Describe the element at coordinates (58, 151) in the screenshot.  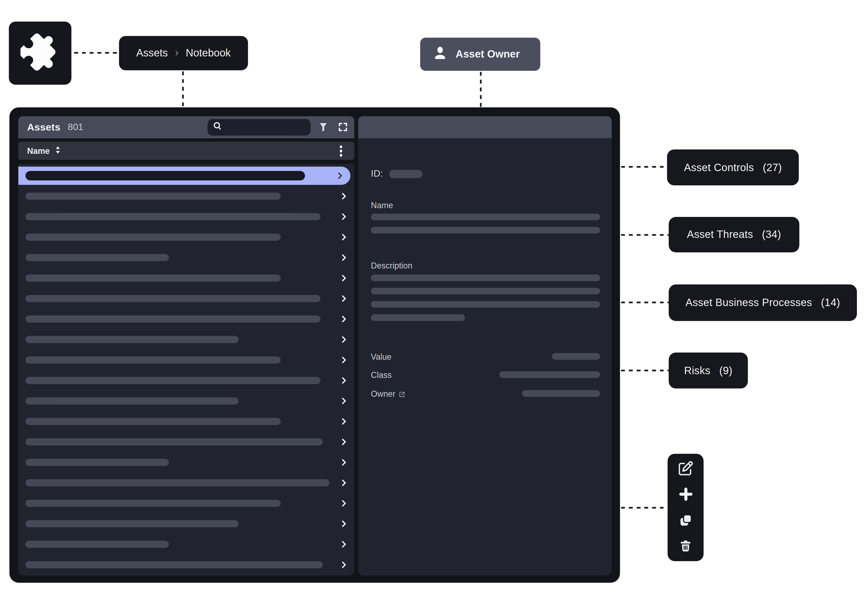
I see `sort-icon` at that location.